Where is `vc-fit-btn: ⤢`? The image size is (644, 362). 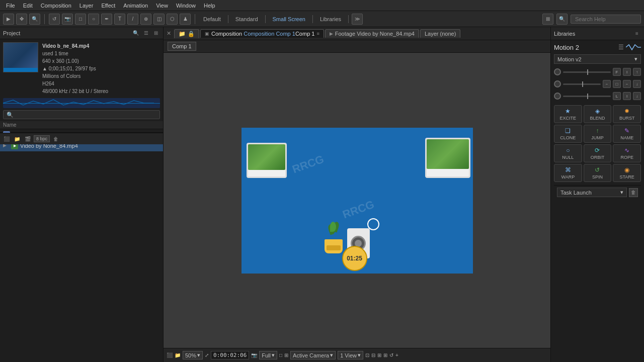 vc-fit-btn: ⤢ is located at coordinates (207, 355).